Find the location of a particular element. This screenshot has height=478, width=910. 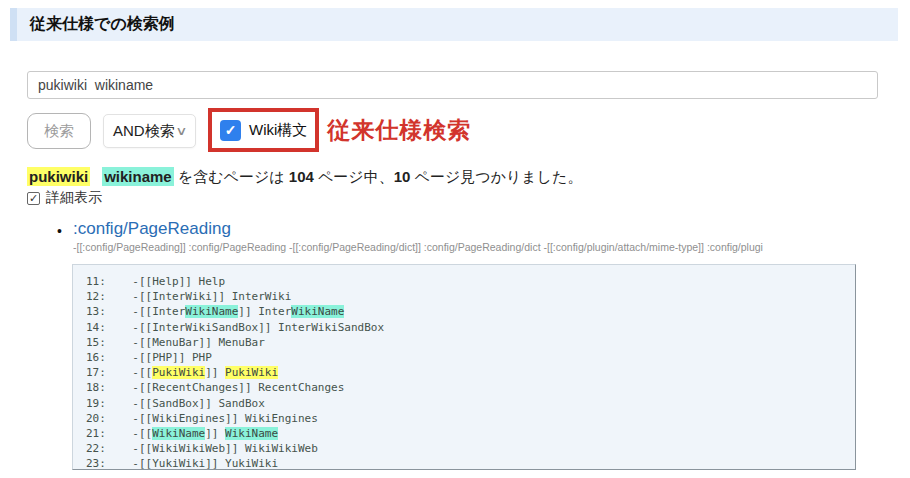

code-line: 11: -[[Help]] Help is located at coordinates (466, 282).